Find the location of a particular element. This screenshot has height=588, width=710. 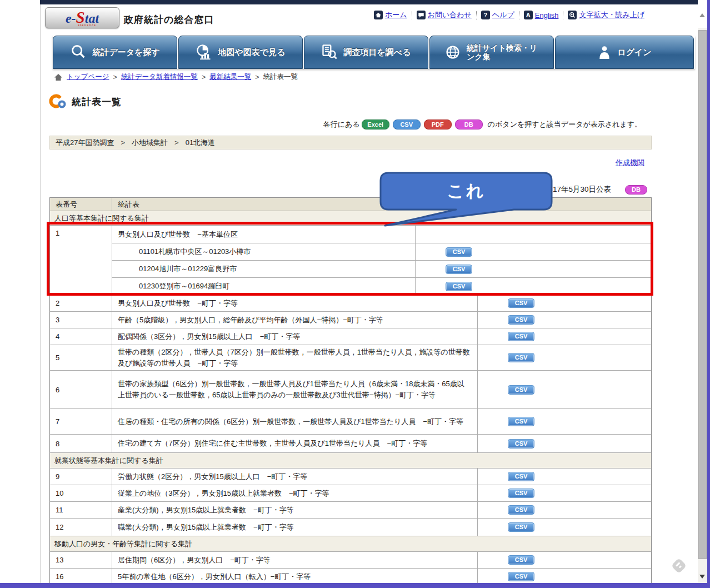

publish-date: 17年5月30日公表 is located at coordinates (582, 190).